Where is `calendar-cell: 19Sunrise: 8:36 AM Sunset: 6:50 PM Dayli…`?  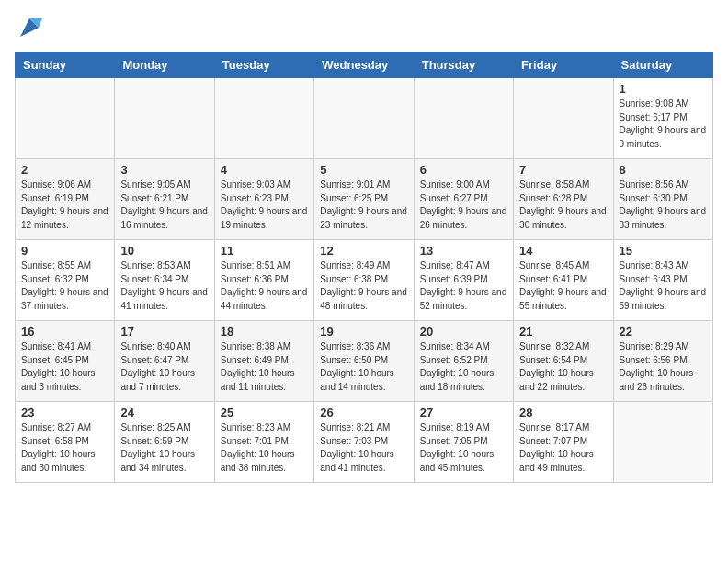
calendar-cell: 19Sunrise: 8:36 AM Sunset: 6:50 PM Dayli… is located at coordinates (364, 362).